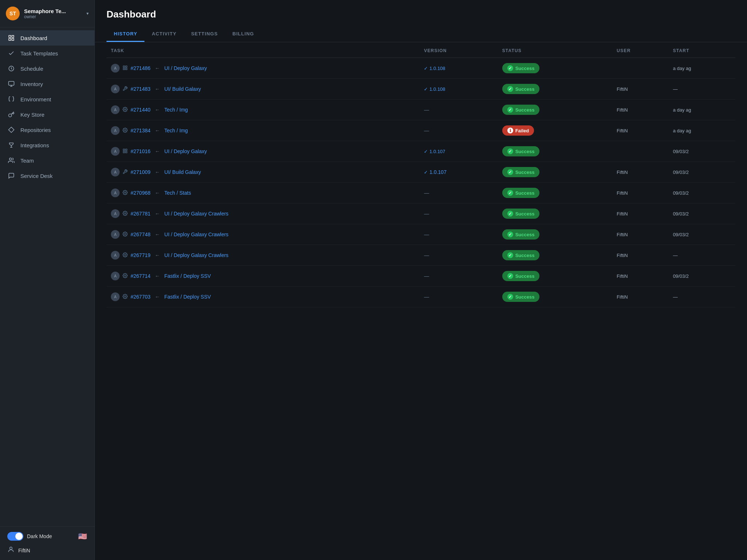  What do you see at coordinates (525, 89) in the screenshot?
I see `status-label: Success` at bounding box center [525, 89].